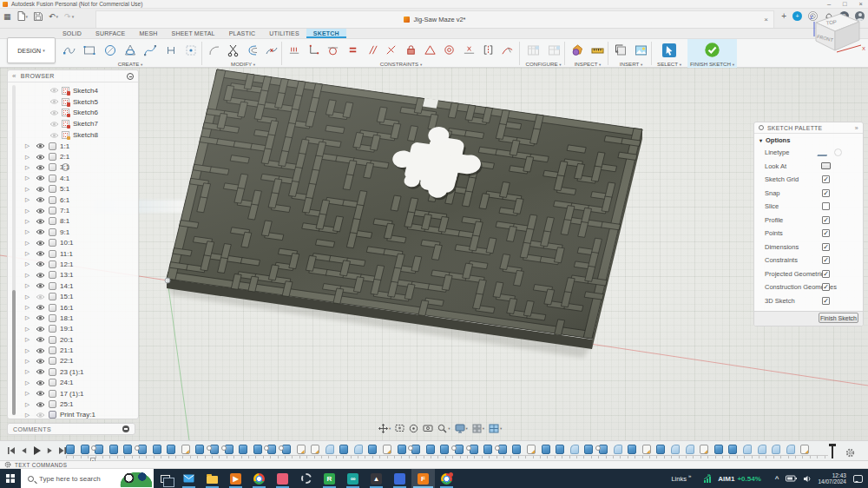 The width and height of the screenshot is (868, 488). What do you see at coordinates (295, 50) in the screenshot?
I see `coincident-constraint-icon` at bounding box center [295, 50].